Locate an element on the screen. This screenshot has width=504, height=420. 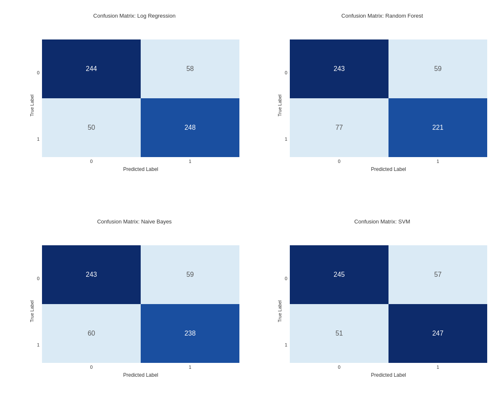
matrix-grid-log-regression: 2445850248 is located at coordinates (141, 98).